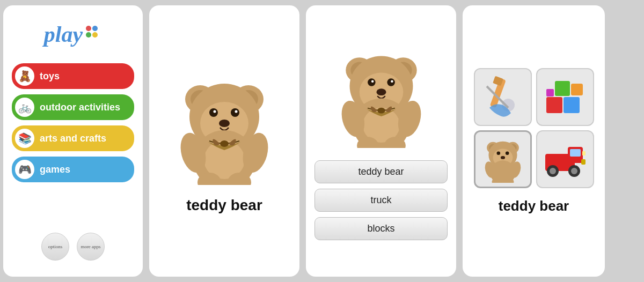 This screenshot has width=644, height=282. I want to click on quiz-option-1: truck, so click(381, 201).